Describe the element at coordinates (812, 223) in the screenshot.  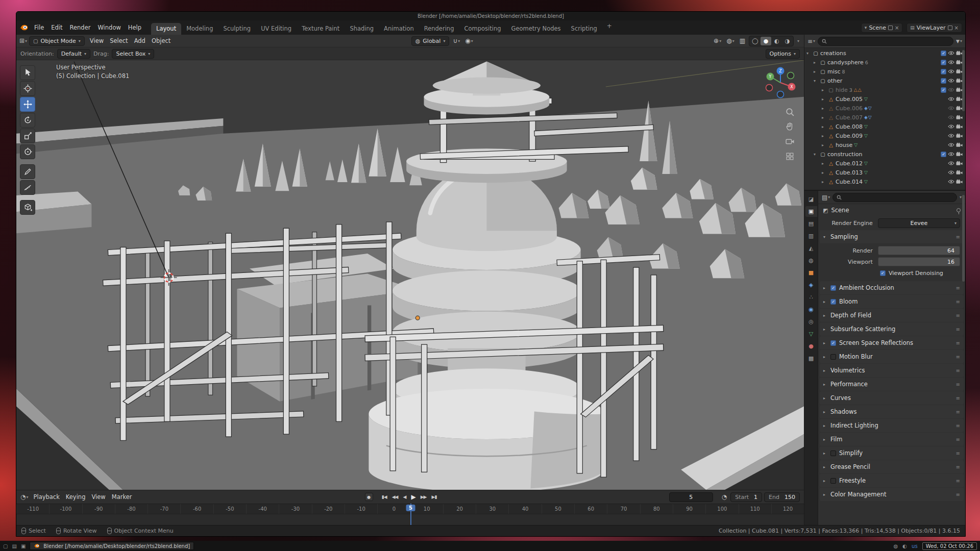
I see `properties-tab-output: ▤` at that location.